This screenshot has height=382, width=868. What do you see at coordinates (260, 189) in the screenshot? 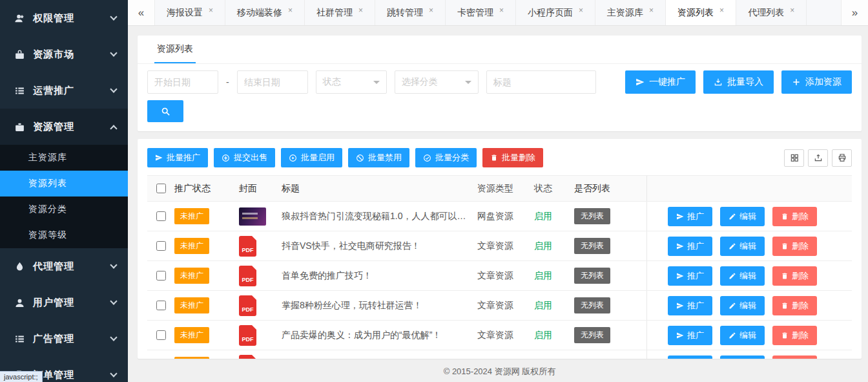
I see `header-cover: 封面` at bounding box center [260, 189].